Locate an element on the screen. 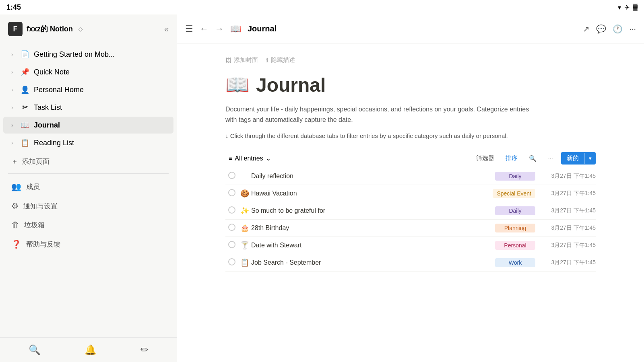 The height and width of the screenshot is (362, 644). settings-icon: ⚙ is located at coordinates (15, 206).